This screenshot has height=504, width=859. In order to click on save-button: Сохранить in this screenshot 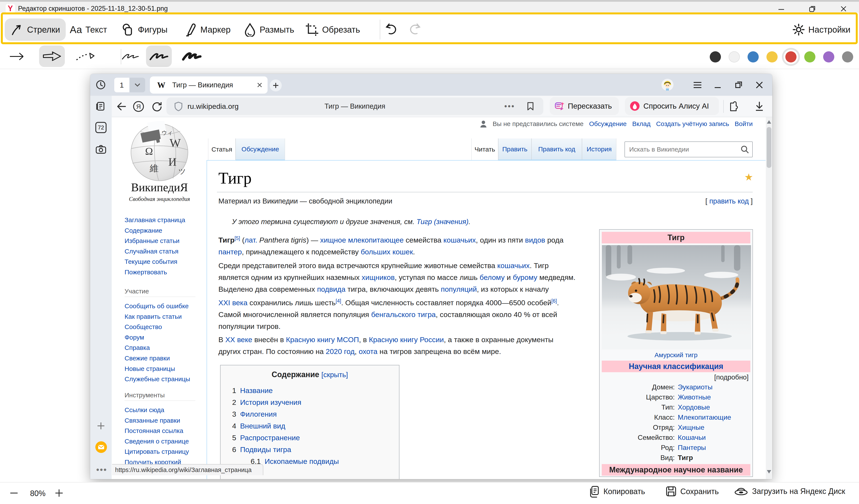, I will do `click(692, 491)`.